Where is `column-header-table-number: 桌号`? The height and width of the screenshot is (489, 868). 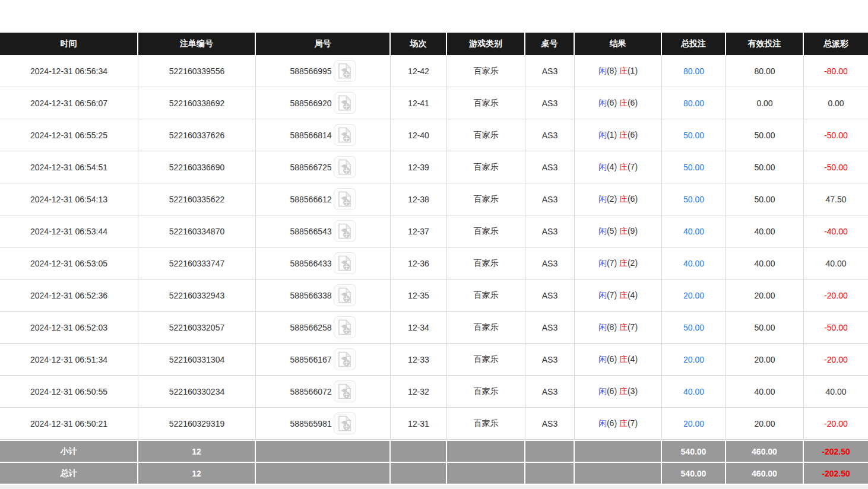
column-header-table-number: 桌号 is located at coordinates (550, 44).